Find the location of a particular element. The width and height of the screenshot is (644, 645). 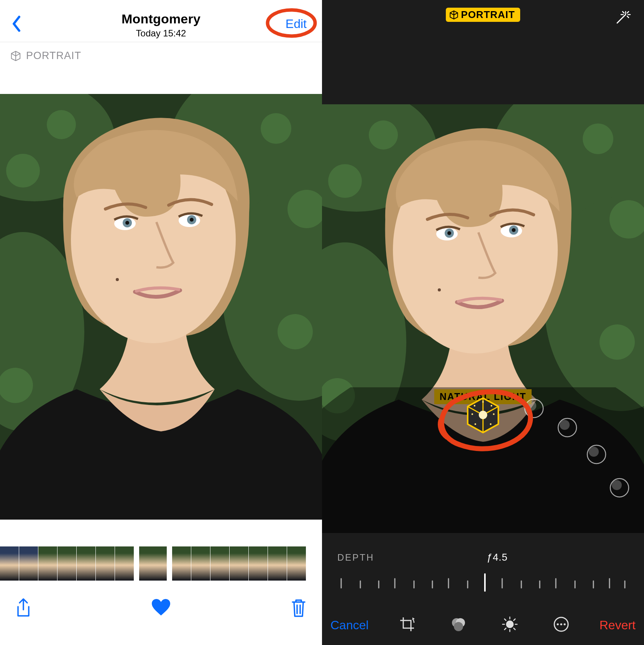

favorite-button is located at coordinates (161, 609).